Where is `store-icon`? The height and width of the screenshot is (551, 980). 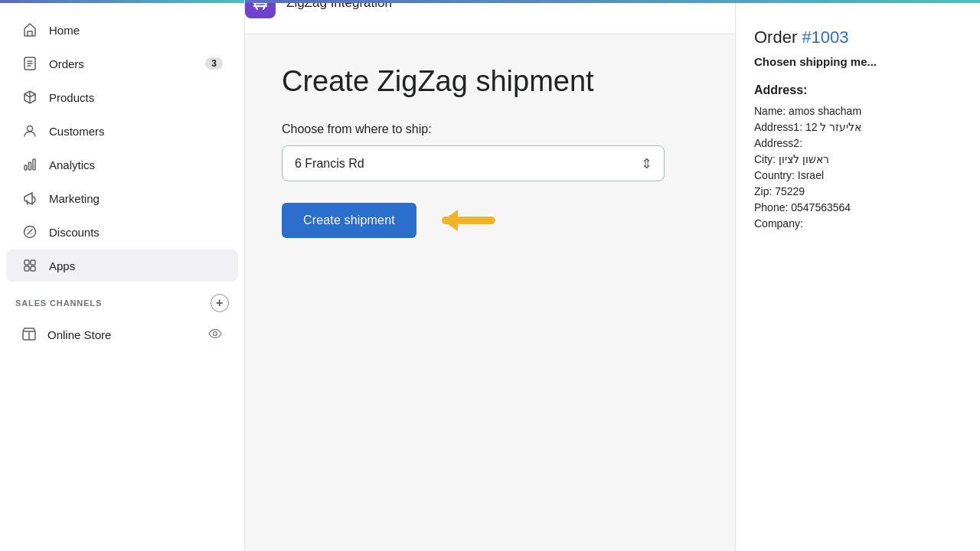 store-icon is located at coordinates (29, 335).